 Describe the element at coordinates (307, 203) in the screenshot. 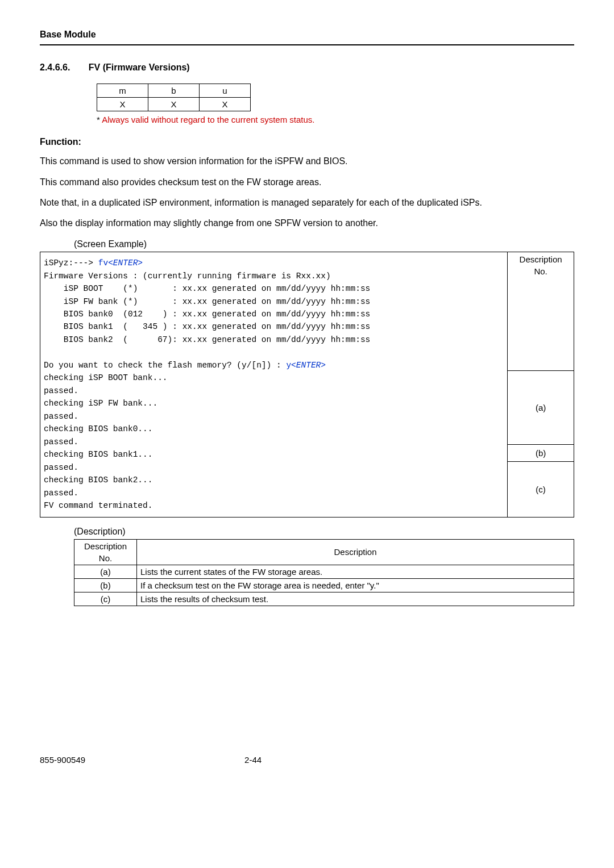

I see `function-p3: Note that, in a duplicated iSP environme…` at that location.